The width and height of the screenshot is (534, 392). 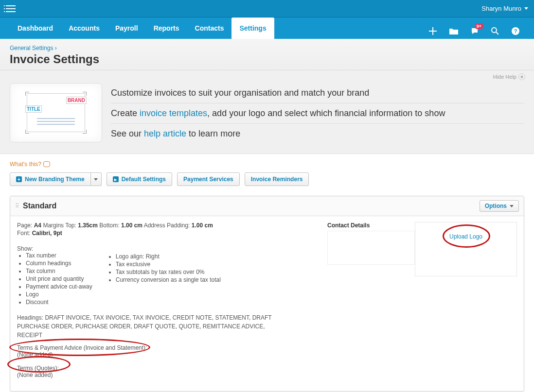 What do you see at coordinates (54, 249) in the screenshot?
I see `show-label: Show:` at bounding box center [54, 249].